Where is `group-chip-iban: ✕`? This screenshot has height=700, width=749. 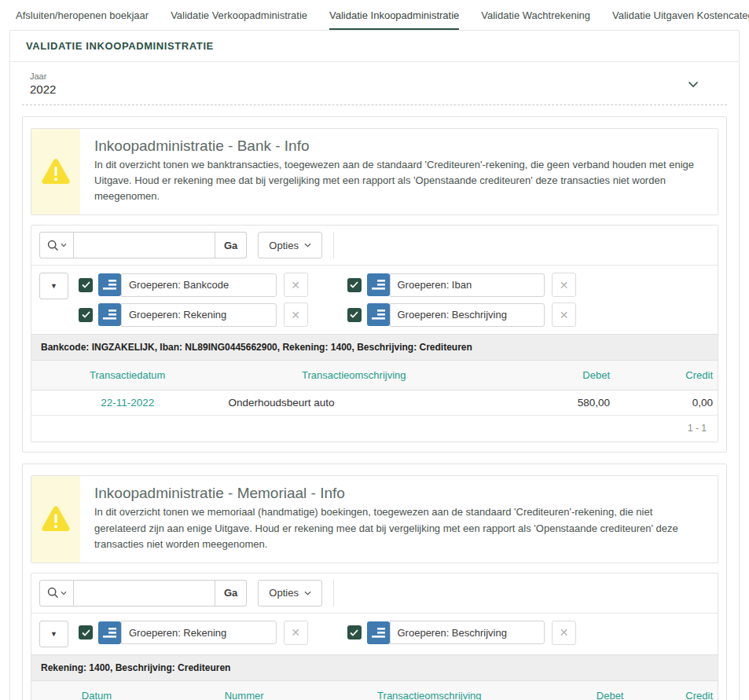
group-chip-iban: ✕ is located at coordinates (462, 284).